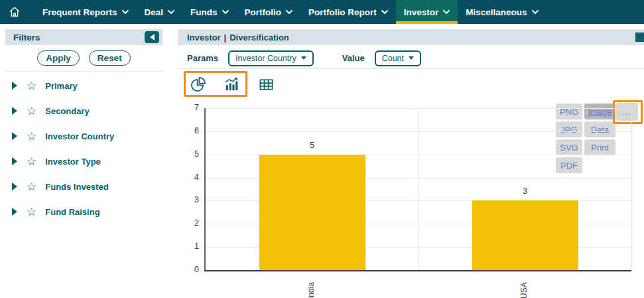 The image size is (644, 298). Describe the element at coordinates (342, 12) in the screenshot. I see `nav-item-label: Portfolio Report` at that location.